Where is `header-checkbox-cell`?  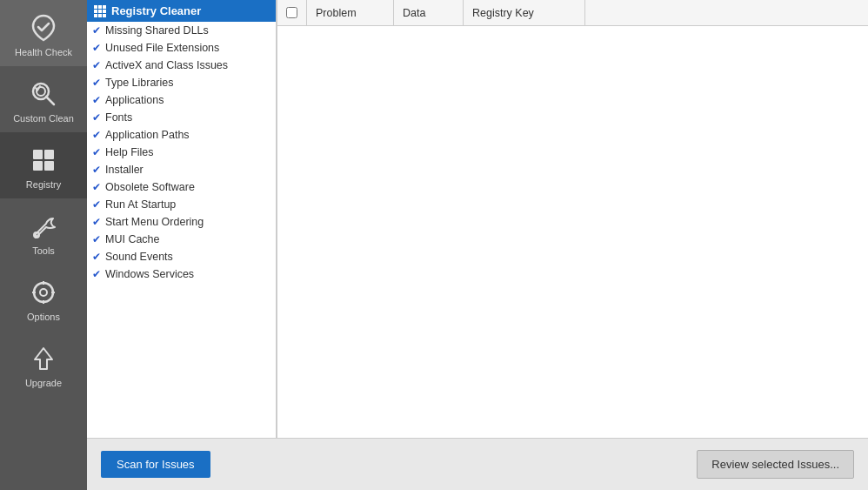 header-checkbox-cell is located at coordinates (292, 12).